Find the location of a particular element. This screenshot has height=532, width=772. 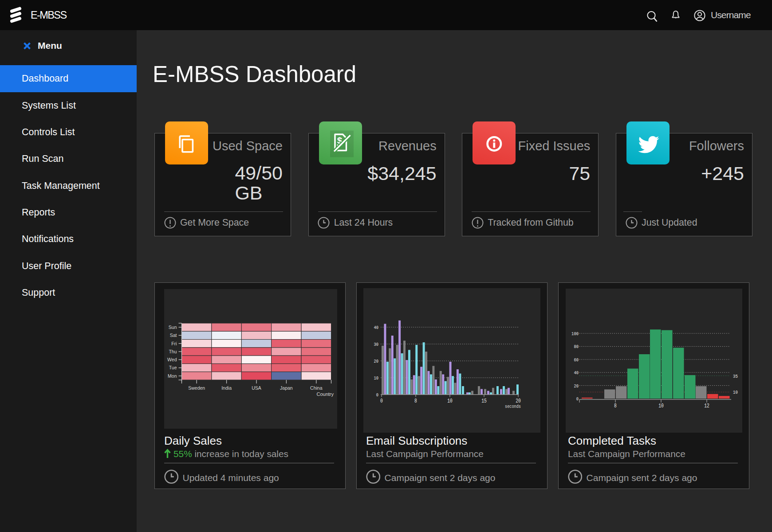

svg-text: Fri is located at coordinates (174, 344).